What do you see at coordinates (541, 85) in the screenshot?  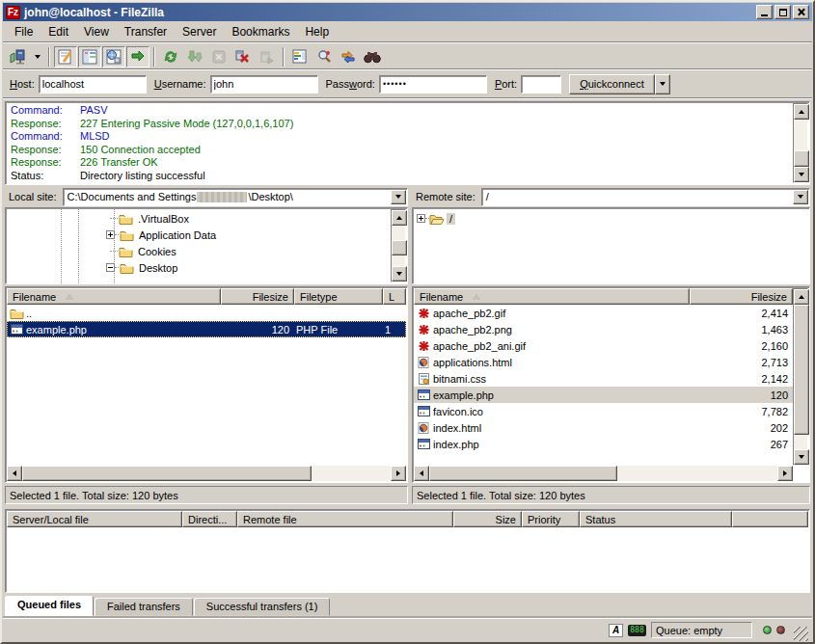 I see `port-input` at bounding box center [541, 85].